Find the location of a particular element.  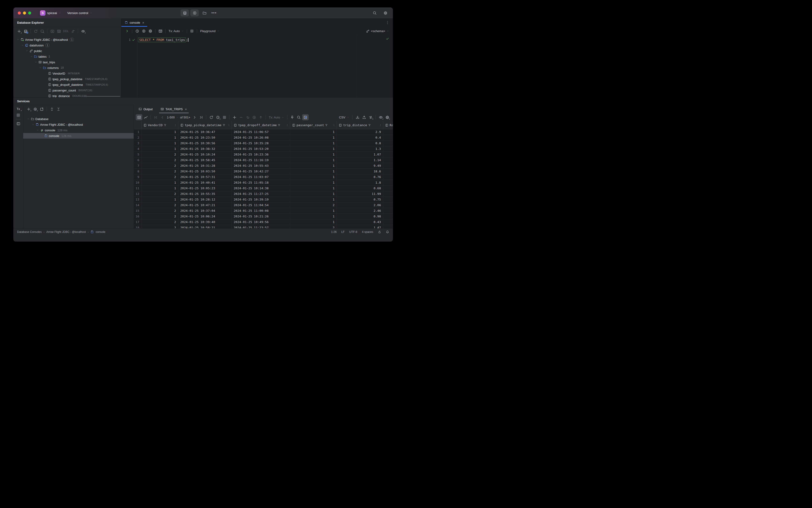

parameters-button is located at coordinates (144, 31).